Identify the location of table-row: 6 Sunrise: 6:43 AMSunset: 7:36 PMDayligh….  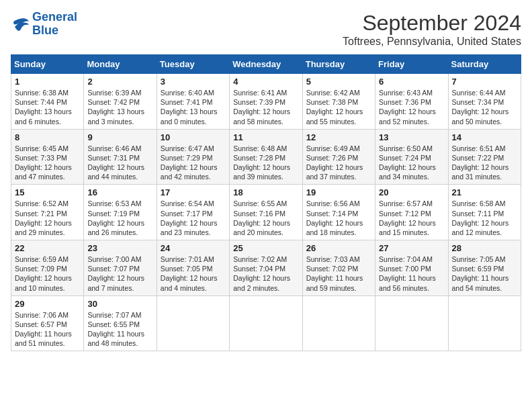
(412, 102).